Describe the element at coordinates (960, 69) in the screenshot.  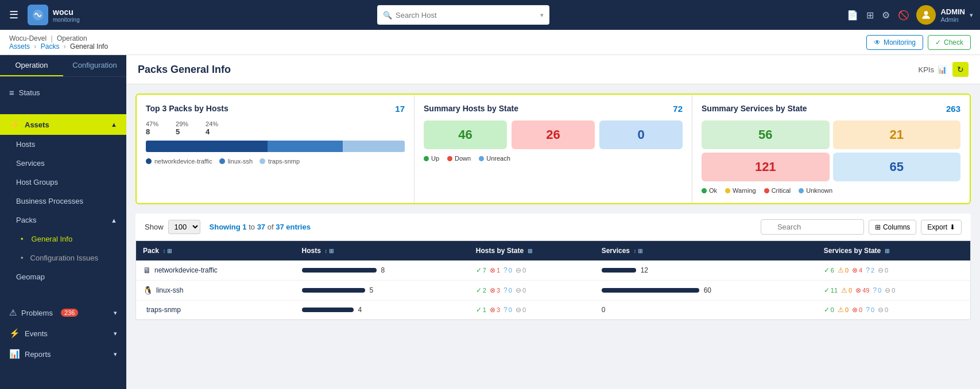
I see `refresh-button: ↻` at that location.